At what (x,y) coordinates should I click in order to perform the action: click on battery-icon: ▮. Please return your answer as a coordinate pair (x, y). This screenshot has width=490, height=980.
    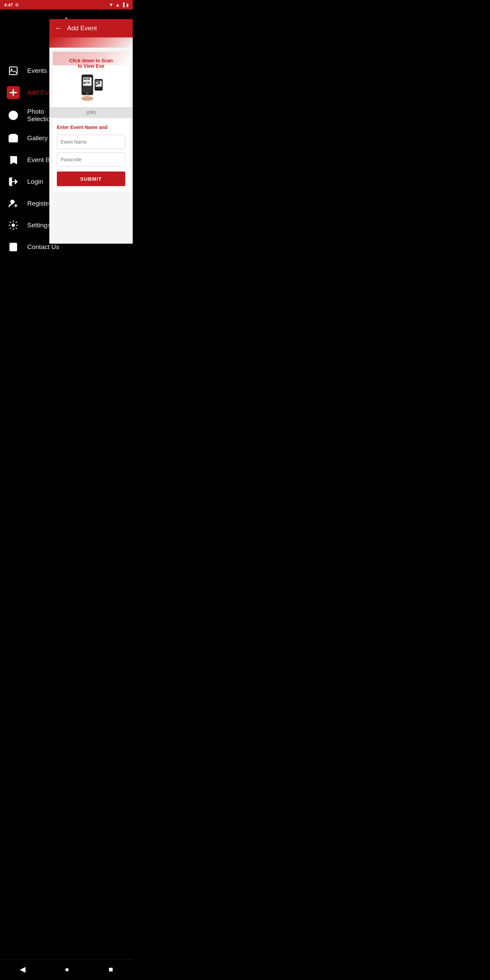
    Looking at the image, I should click on (127, 5).